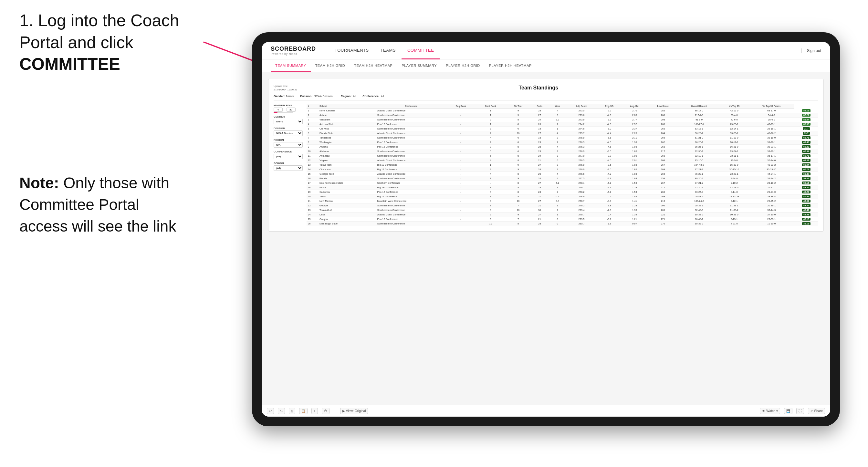  Describe the element at coordinates (772, 147) in the screenshot. I see `table-cell: 39-23-1` at that location.